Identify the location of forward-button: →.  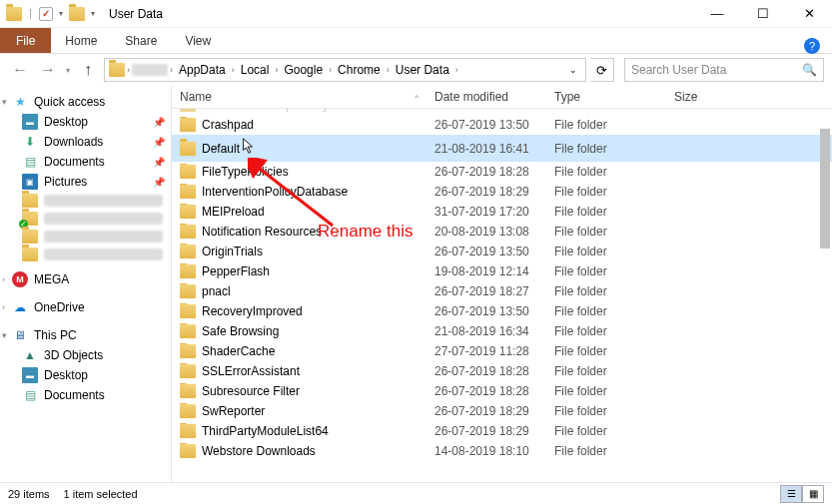
(48, 70).